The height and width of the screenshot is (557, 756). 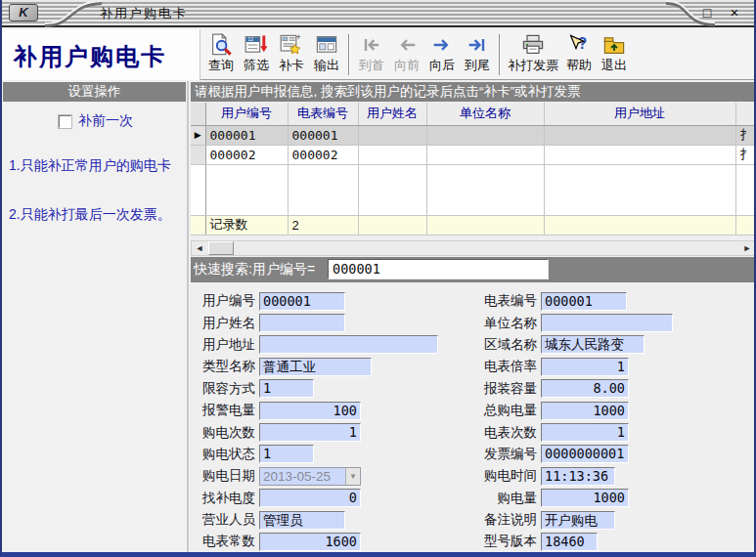 I want to click on card-add-icon: +, so click(x=291, y=45).